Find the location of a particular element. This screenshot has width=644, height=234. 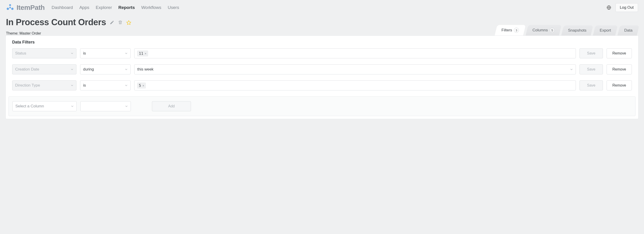

filter-column-select: Creation Date is located at coordinates (44, 69).